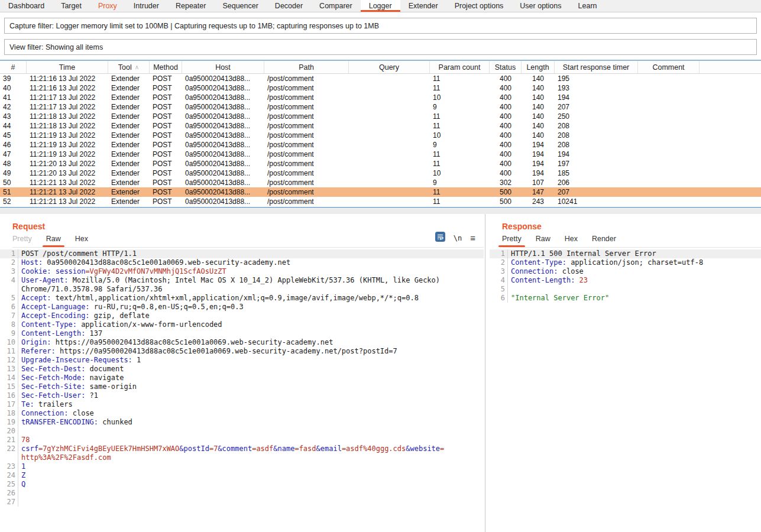 The height and width of the screenshot is (532, 761). What do you see at coordinates (82, 241) in the screenshot?
I see `request-tab-hex: Hex` at bounding box center [82, 241].